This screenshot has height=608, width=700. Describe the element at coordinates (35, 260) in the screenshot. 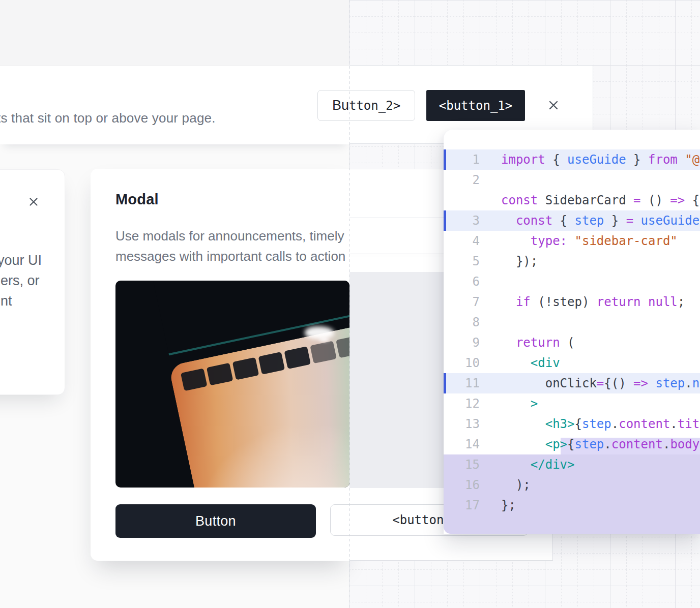

I see `sidebar-card-line: your UI` at that location.